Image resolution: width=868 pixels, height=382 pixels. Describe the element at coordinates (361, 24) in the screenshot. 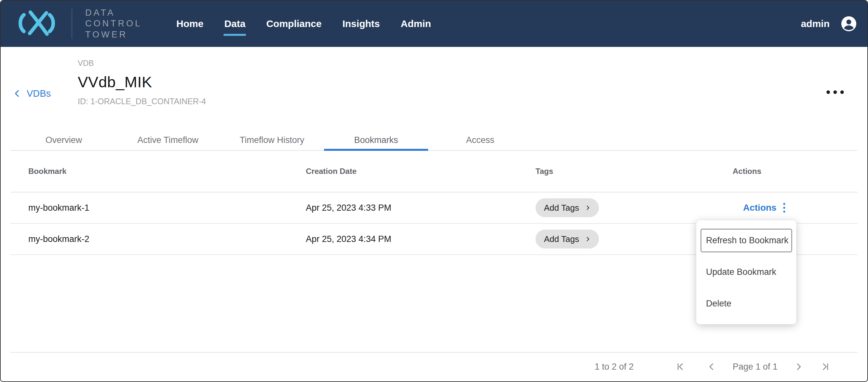

I see `nav-item-insights: Insights` at that location.